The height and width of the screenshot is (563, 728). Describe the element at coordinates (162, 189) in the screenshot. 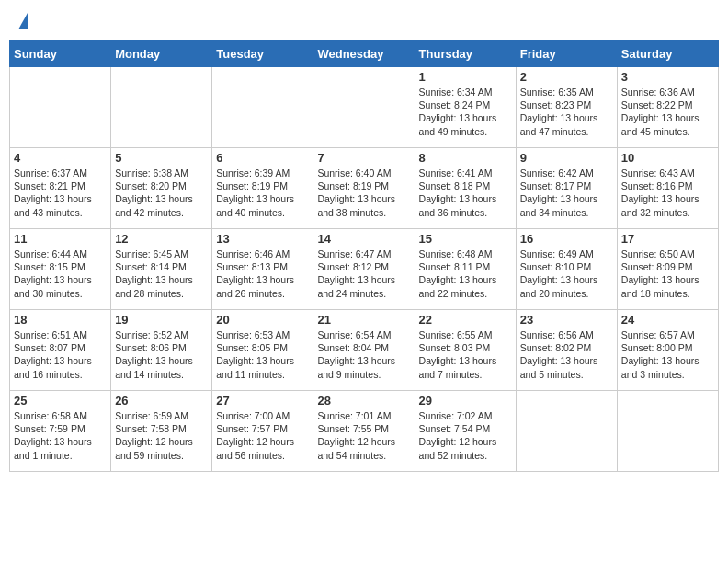

I see `calendar-cell: 5Sunrise: 6:38 AMSunset: 8:20 PMDaylight…` at that location.